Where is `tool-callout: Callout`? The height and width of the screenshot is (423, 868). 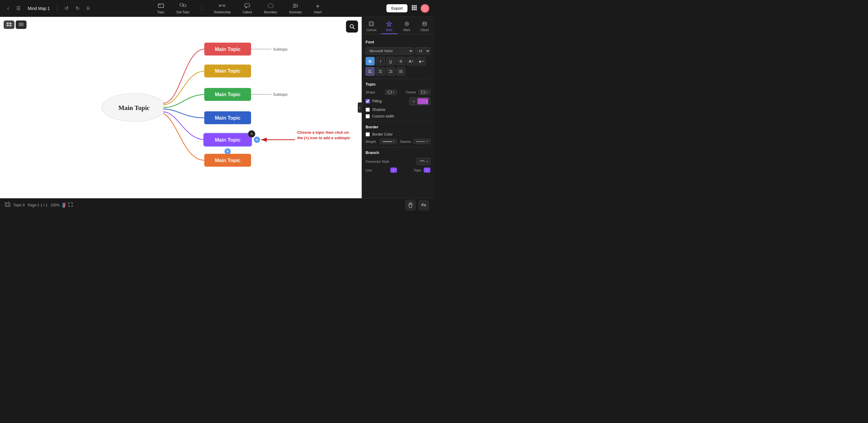
tool-callout: Callout is located at coordinates (247, 8).